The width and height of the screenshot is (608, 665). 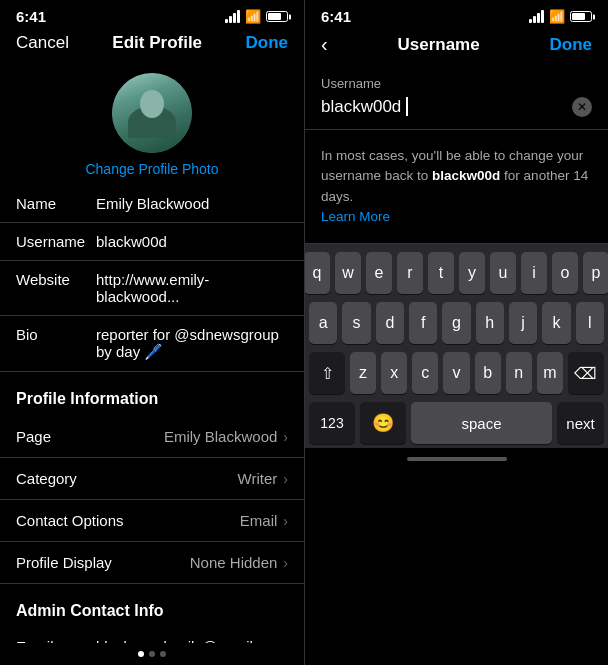 What do you see at coordinates (456, 459) in the screenshot?
I see `home-bar` at bounding box center [456, 459].